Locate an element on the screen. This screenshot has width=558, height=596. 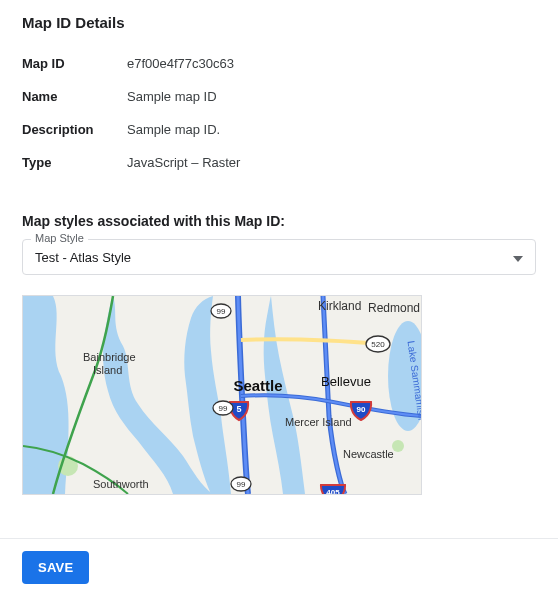
detail-value: Sample map ID. is located at coordinates (332, 130).